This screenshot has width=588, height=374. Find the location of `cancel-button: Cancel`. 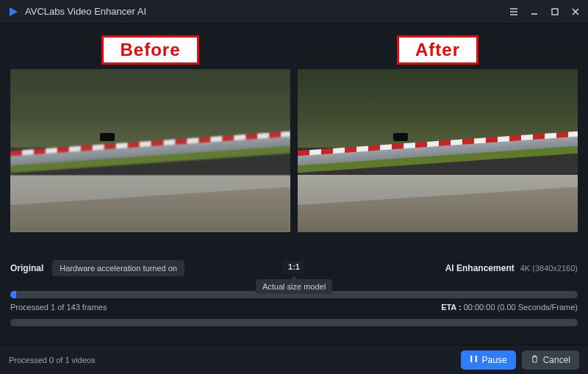

cancel-button: Cancel is located at coordinates (551, 360).